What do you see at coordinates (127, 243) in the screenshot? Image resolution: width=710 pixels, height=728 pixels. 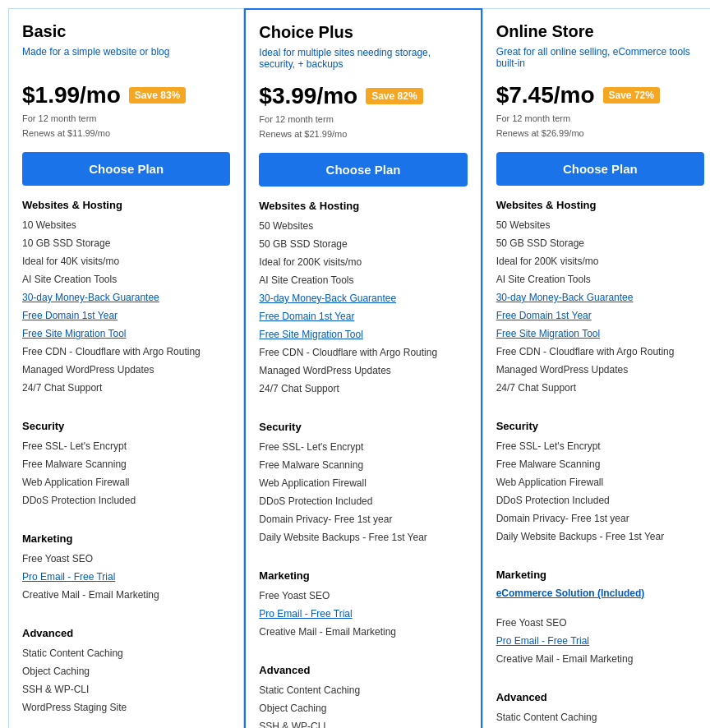 I see `feature-basic-0-1: 10 GB SSD Storage` at bounding box center [127, 243].